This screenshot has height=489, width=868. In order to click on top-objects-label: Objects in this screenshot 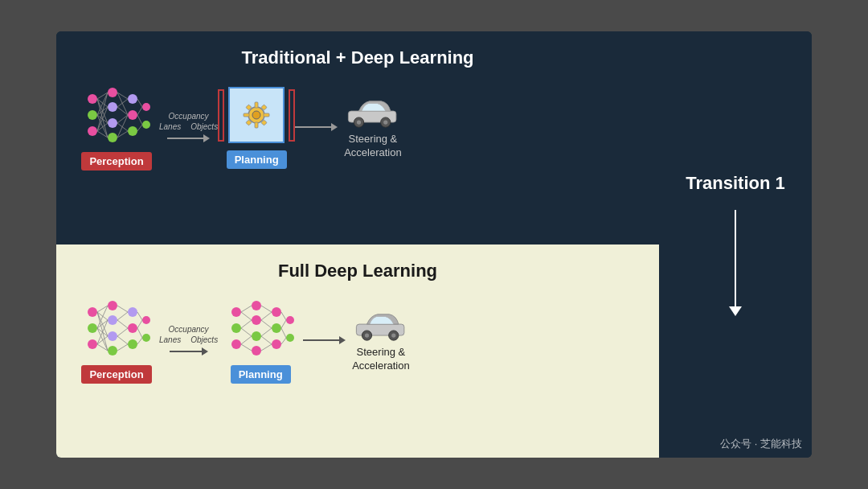, I will do `click(204, 127)`.